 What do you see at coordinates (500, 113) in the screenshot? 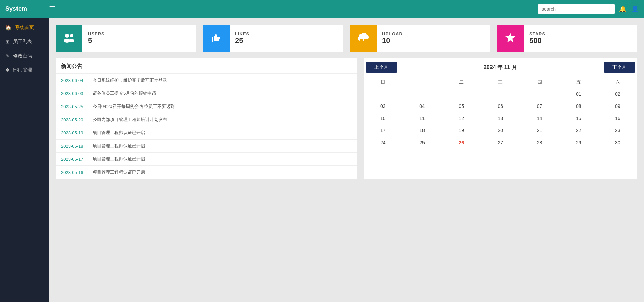
I see `calendar-grid: 日一二三四五六 01020304050607080910111213141516…` at bounding box center [500, 113].